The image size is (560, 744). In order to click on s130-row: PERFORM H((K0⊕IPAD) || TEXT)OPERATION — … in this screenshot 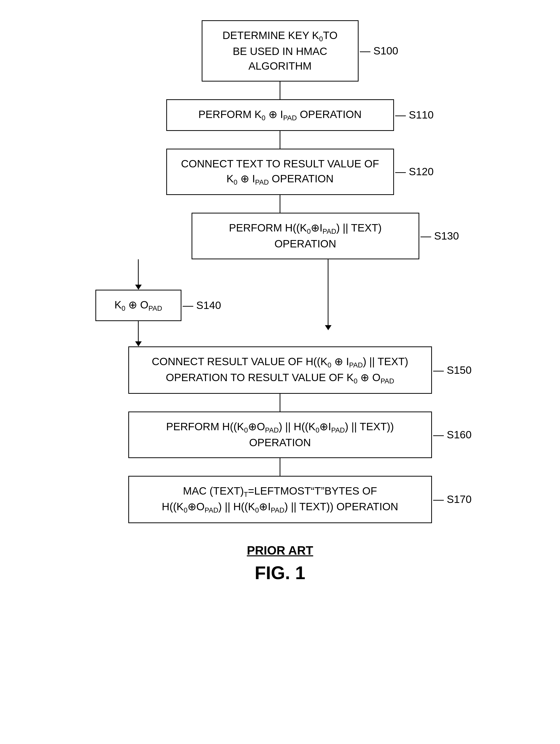, I will do `click(280, 236)`.